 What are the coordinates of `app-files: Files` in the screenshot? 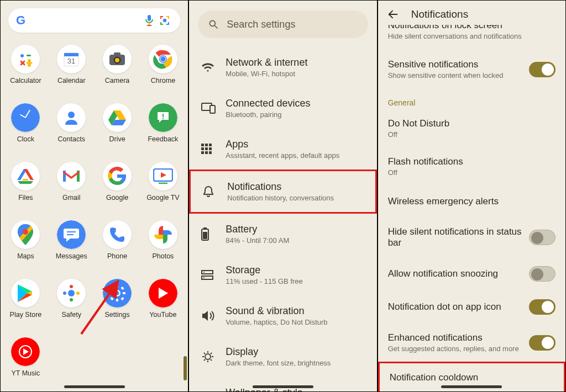 It's located at (25, 187).